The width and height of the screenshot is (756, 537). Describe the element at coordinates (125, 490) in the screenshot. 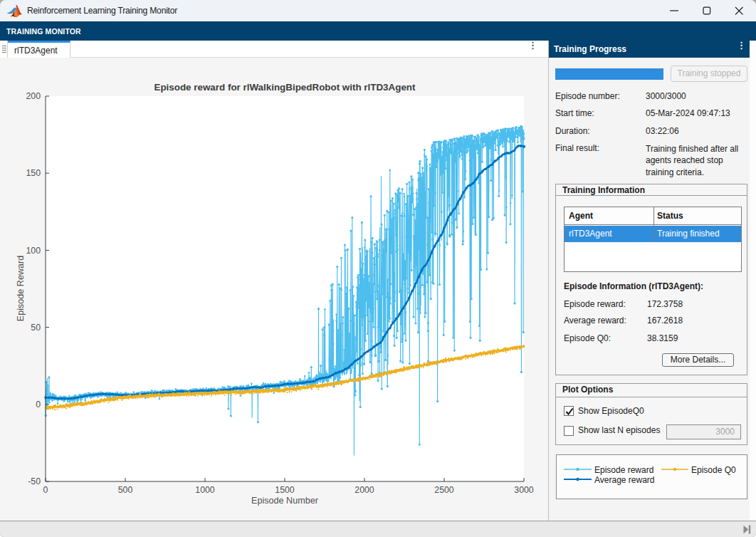

I see `svg-text: 500` at that location.